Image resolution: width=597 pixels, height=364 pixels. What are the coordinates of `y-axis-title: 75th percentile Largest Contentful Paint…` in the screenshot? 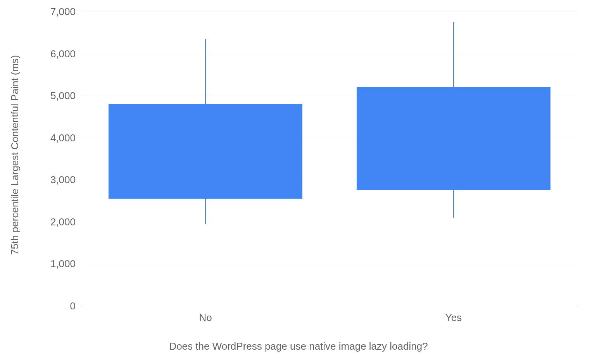 It's located at (15, 155).